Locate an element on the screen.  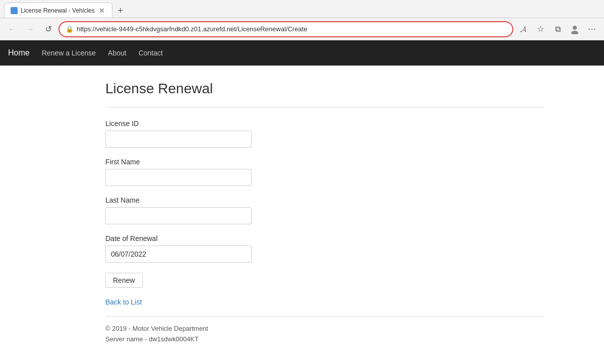
footer-copyright: © 2019 - Motor Vehicle Department is located at coordinates (325, 329).